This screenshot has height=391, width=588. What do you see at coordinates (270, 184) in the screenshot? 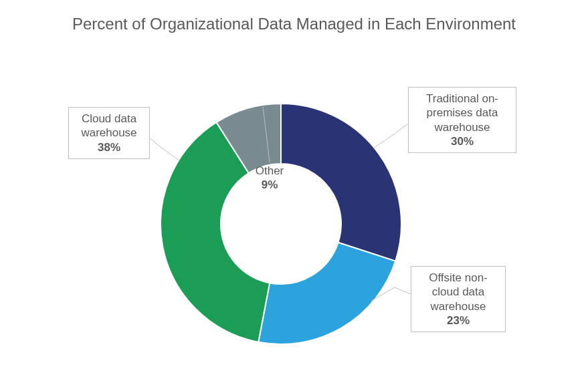
I see `label-pct: 9%` at bounding box center [270, 184].